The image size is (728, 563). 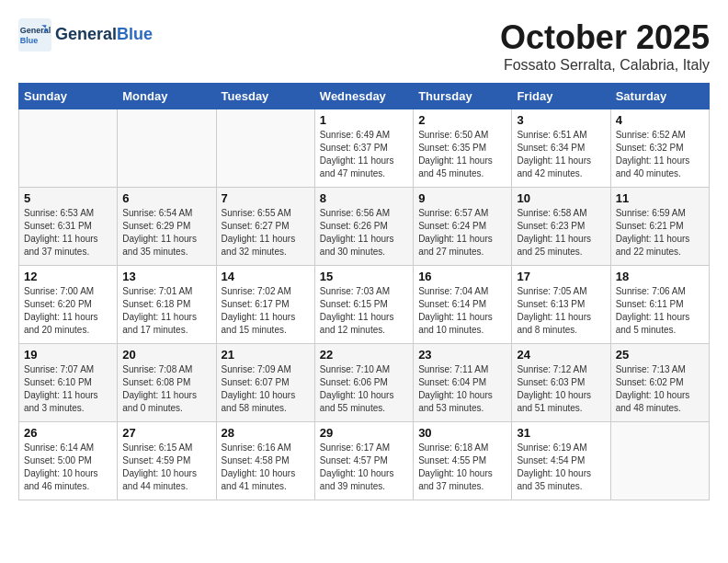 What do you see at coordinates (68, 97) in the screenshot?
I see `weekday-header-sunday: Sunday` at bounding box center [68, 97].